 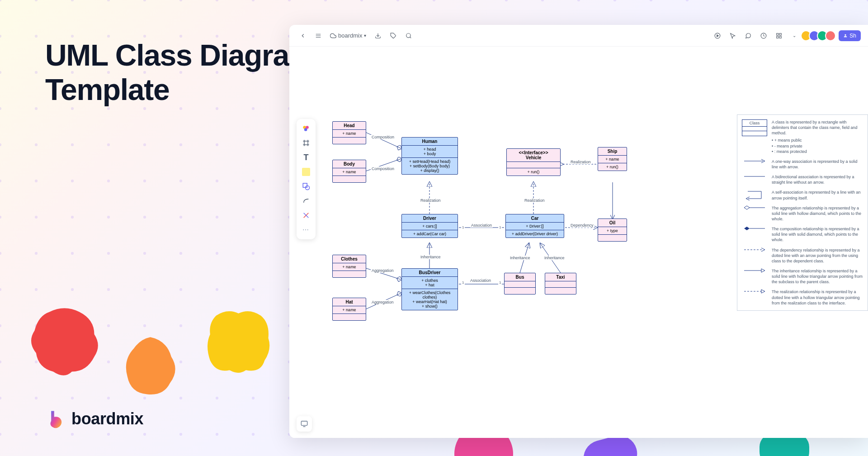 I want to click on class-hat: Hat+ name, so click(x=349, y=309).